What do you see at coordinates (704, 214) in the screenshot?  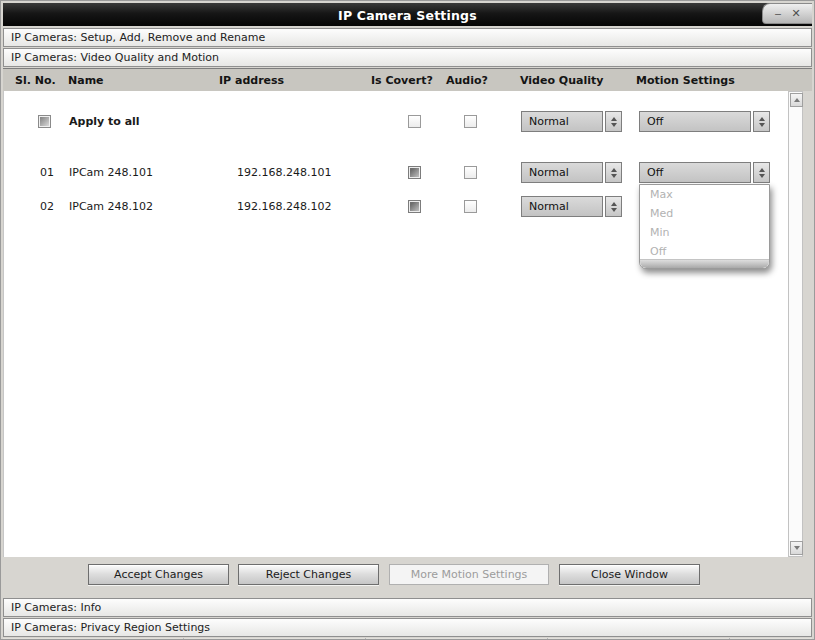 I see `dropdown-option-med: Med` at bounding box center [704, 214].